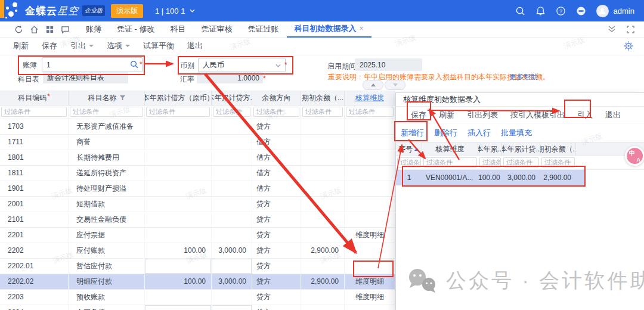 Image resolution: width=644 pixels, height=310 pixels. I want to click on delete-row-button: 删除行, so click(446, 133).